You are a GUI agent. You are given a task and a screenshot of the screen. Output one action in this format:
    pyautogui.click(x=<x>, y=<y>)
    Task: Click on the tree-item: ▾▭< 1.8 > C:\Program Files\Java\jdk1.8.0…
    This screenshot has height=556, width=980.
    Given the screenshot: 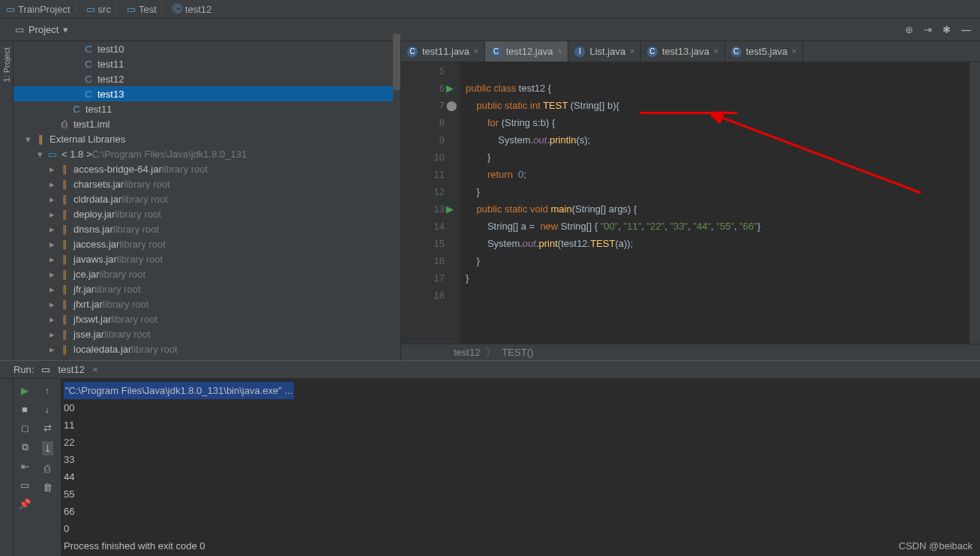 What is the action you would take?
    pyautogui.click(x=207, y=154)
    